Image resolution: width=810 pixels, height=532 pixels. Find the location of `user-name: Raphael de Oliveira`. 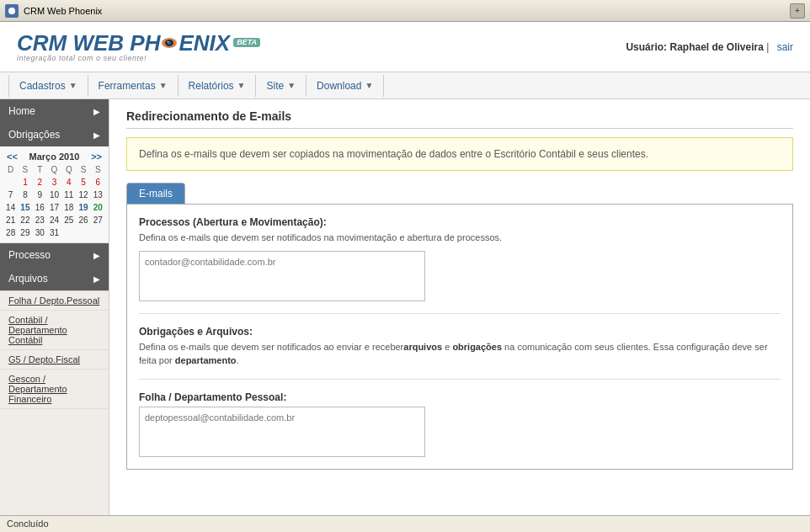

user-name: Raphael de Oliveira is located at coordinates (716, 47).